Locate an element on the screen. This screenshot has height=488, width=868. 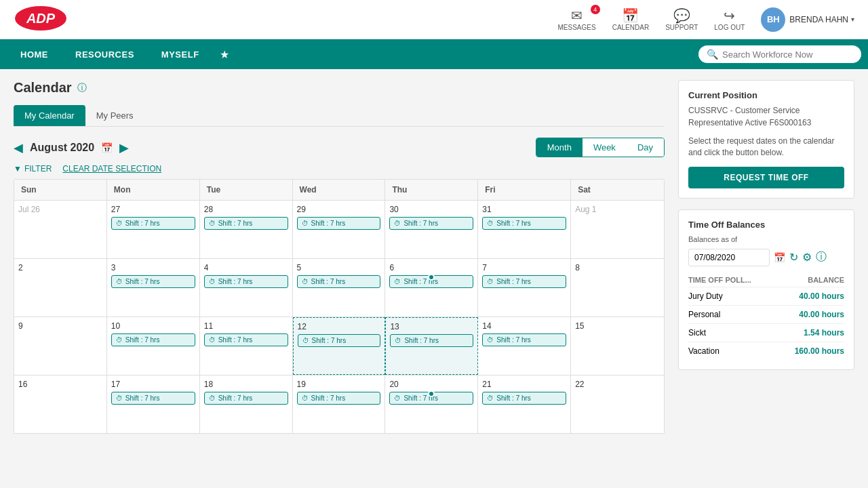
nav-myself: MYSELF is located at coordinates (180, 54).